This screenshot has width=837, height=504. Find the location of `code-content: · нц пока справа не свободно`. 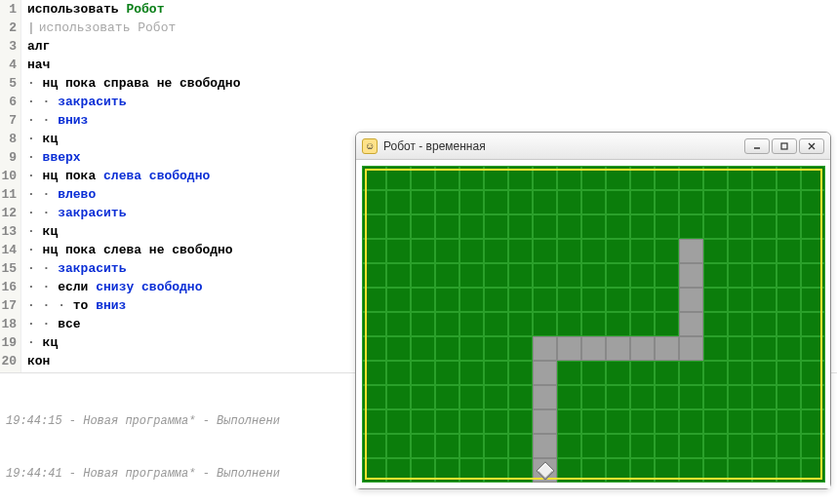

code-content: · нц пока справа не свободно is located at coordinates (131, 84).